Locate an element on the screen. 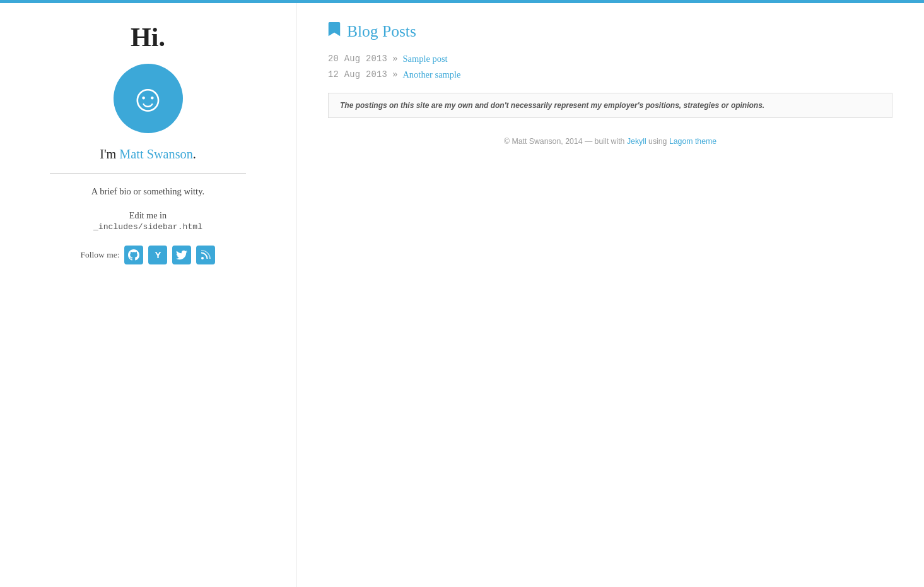  bio-text: A brief bio or something witty. is located at coordinates (148, 192).